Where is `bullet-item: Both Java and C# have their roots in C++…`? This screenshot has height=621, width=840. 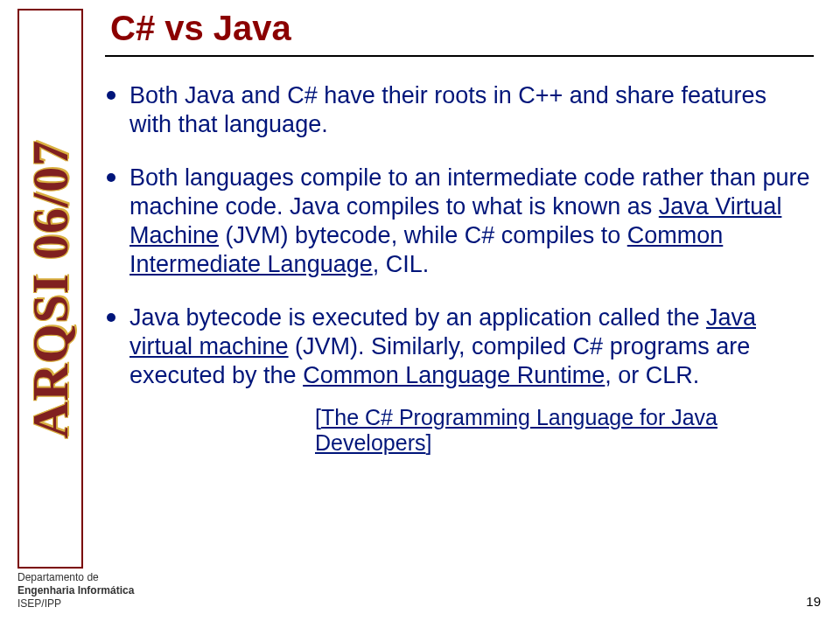 bullet-item: Both Java and C# have their roots in C++… is located at coordinates (459, 110).